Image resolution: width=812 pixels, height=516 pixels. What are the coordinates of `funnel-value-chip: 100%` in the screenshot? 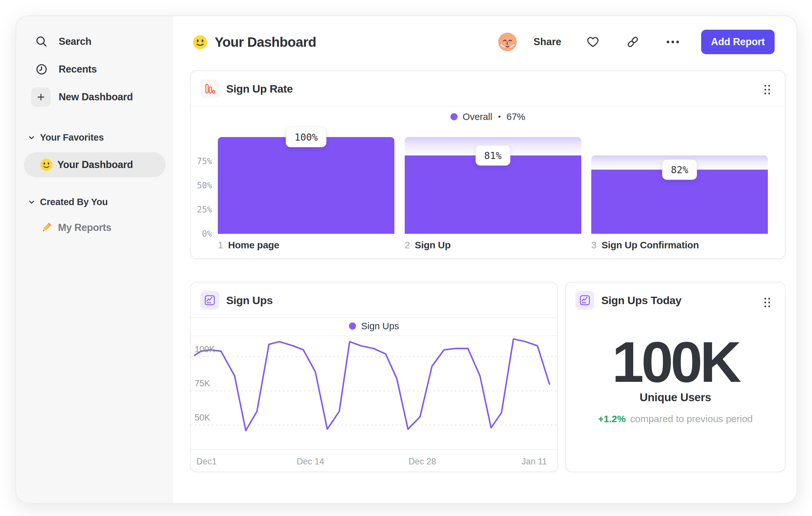 It's located at (306, 137).